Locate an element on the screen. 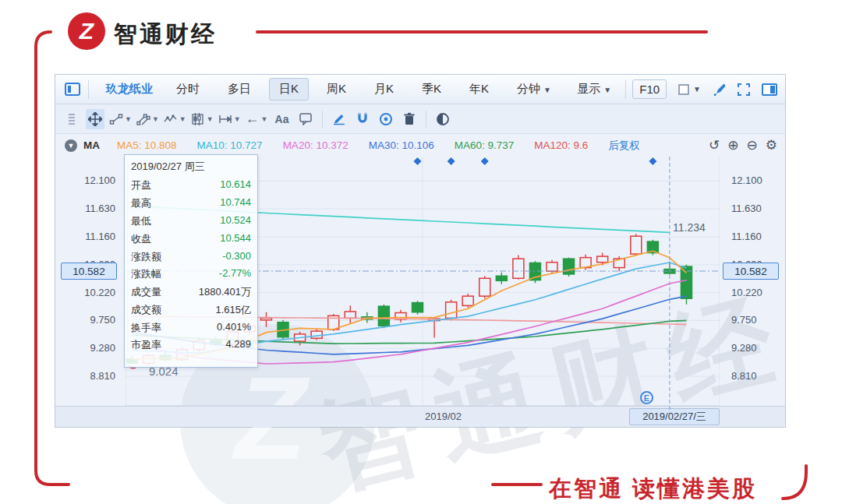 Image resolution: width=842 pixels, height=504 pixels. tooltip-row-label: 涨跌幅 is located at coordinates (147, 274).